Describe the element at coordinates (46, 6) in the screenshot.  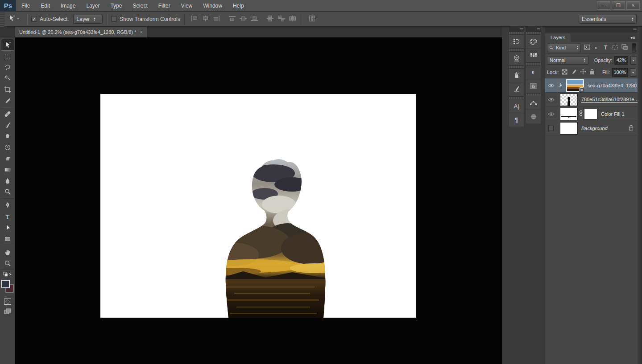
I see `menu-edit: Edit` at that location.